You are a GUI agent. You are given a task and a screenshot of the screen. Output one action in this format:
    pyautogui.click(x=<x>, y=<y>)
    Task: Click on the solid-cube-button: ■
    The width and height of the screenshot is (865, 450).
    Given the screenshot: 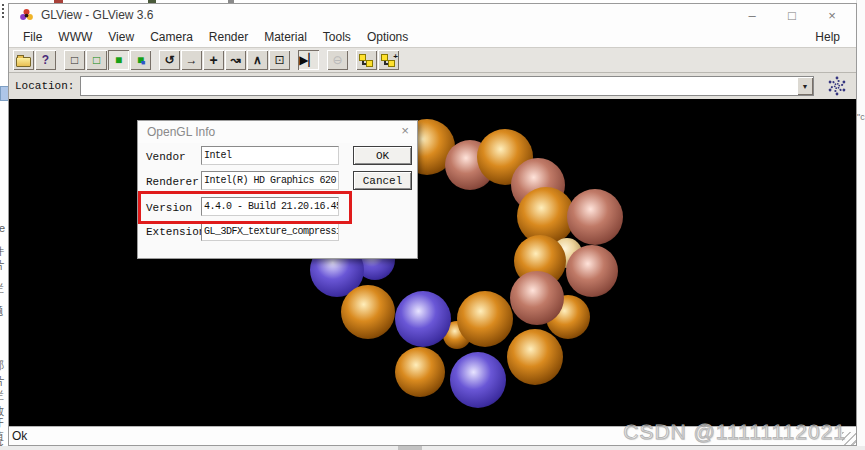 What is the action you would take?
    pyautogui.click(x=118, y=60)
    